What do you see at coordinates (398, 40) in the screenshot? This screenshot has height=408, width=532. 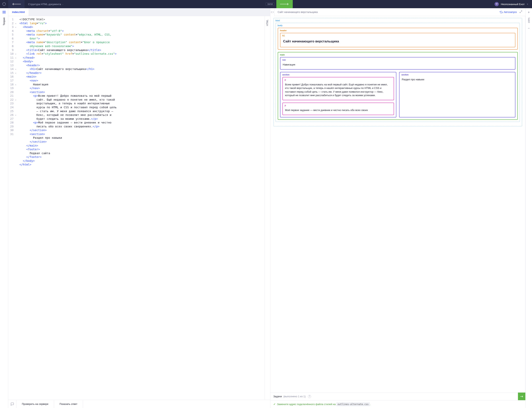 I see `outline-h1: h1 Сайт начинающего верстальщика` at bounding box center [398, 40].